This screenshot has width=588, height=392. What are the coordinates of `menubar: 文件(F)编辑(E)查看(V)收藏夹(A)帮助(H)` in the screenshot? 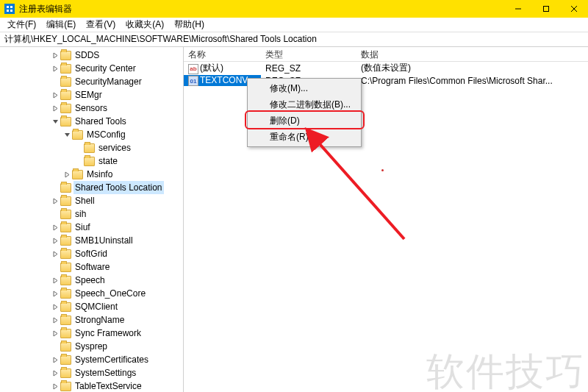 It's located at (294, 25).